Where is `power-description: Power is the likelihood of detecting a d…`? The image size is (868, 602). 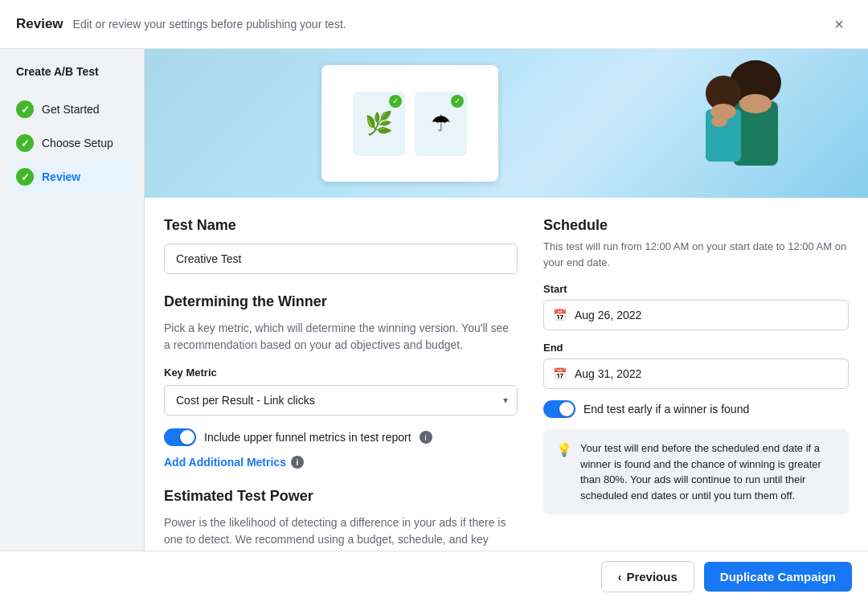
power-description: Power is the likelihood of detecting a d… is located at coordinates (341, 532).